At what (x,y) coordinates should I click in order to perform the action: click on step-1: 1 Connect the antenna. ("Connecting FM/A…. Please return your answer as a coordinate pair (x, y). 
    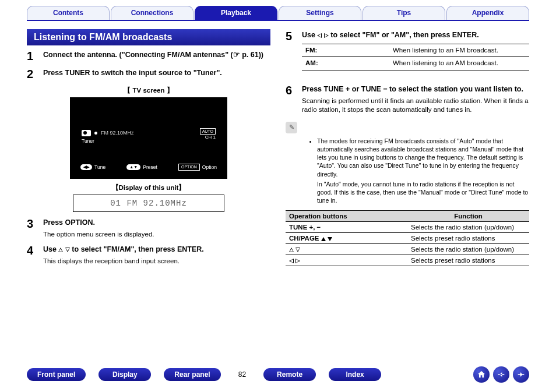
    Looking at the image, I should click on (149, 56).